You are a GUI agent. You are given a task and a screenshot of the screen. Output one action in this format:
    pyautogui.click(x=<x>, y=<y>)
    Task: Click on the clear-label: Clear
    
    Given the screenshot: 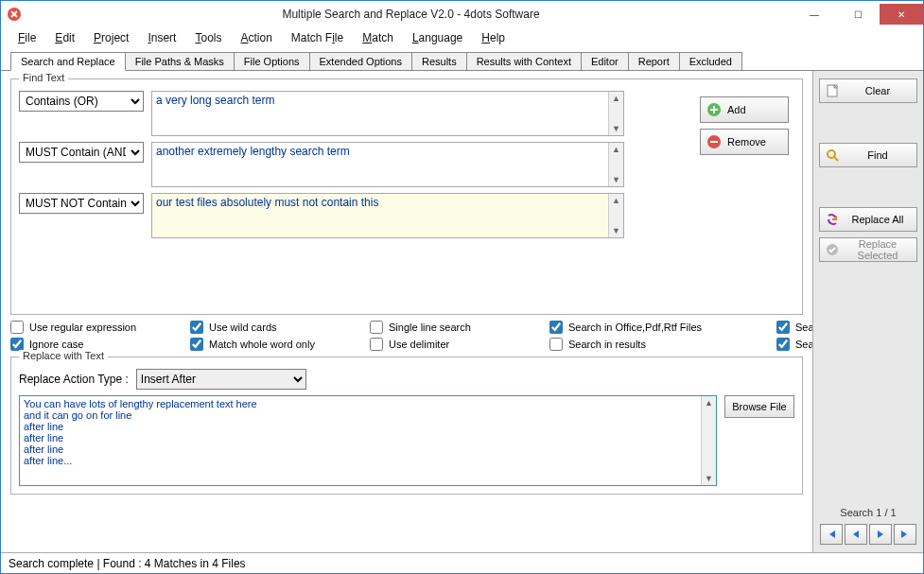 What is the action you would take?
    pyautogui.click(x=878, y=91)
    